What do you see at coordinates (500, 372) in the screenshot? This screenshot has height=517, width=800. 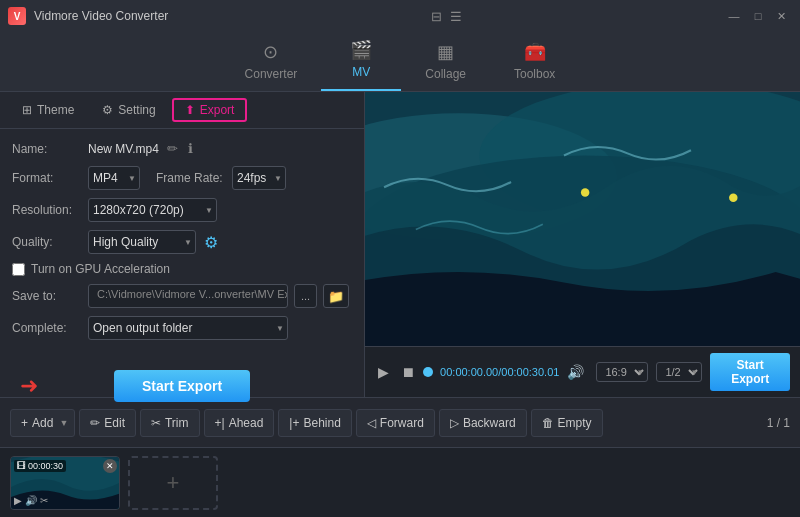 I see `time-display: 00:00:00.00/00:00:30.01` at bounding box center [500, 372].